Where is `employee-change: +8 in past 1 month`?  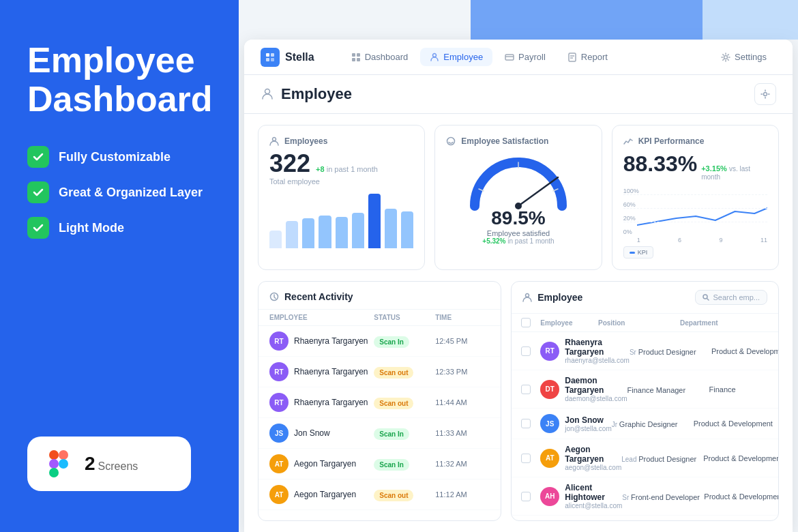
employee-change: +8 in past 1 month is located at coordinates (346, 169).